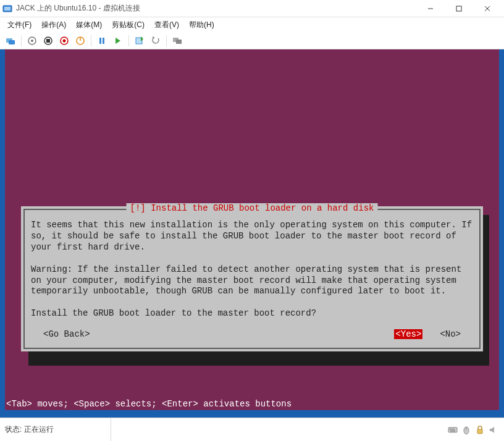  Describe the element at coordinates (64, 41) in the screenshot. I see `shutdown-icon` at that location.